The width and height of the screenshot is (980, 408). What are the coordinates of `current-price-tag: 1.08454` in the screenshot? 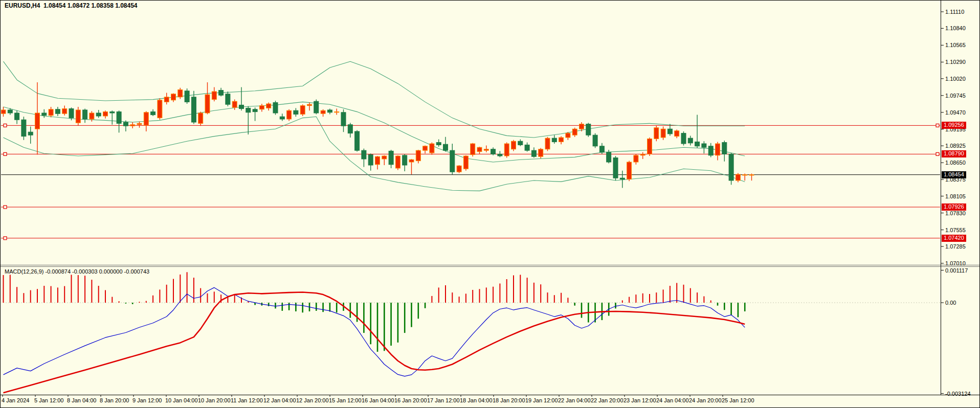 It's located at (954, 175).